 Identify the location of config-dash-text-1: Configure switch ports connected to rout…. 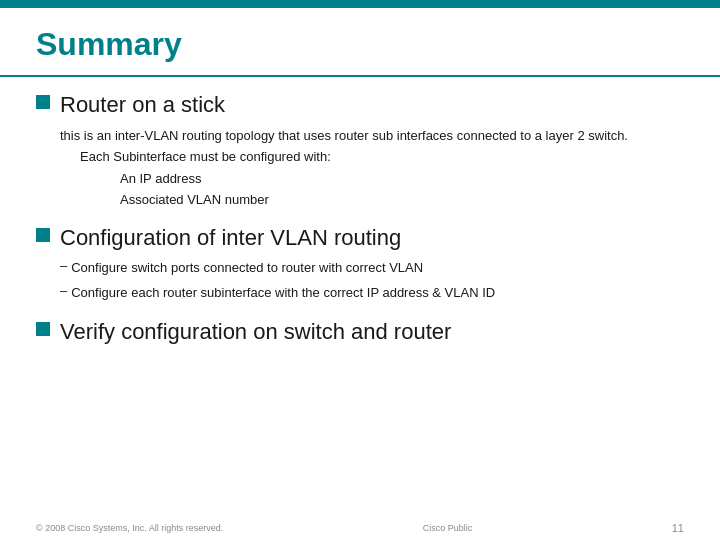
(247, 268).